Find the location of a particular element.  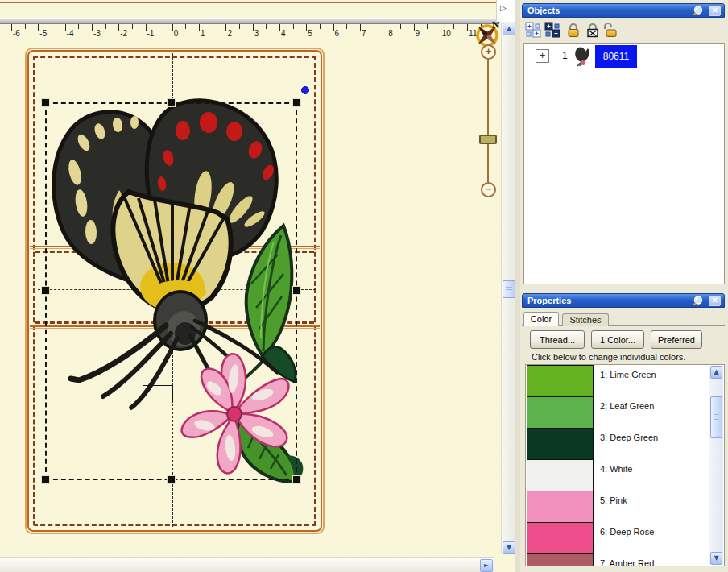

thread-button: Thread... is located at coordinates (557, 340).